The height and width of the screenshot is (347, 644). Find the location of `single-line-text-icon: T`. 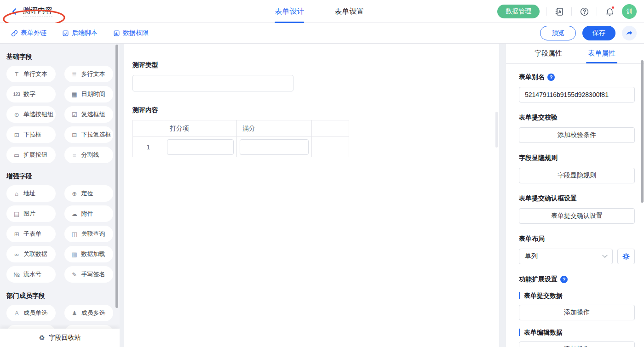

single-line-text-icon: T is located at coordinates (17, 74).